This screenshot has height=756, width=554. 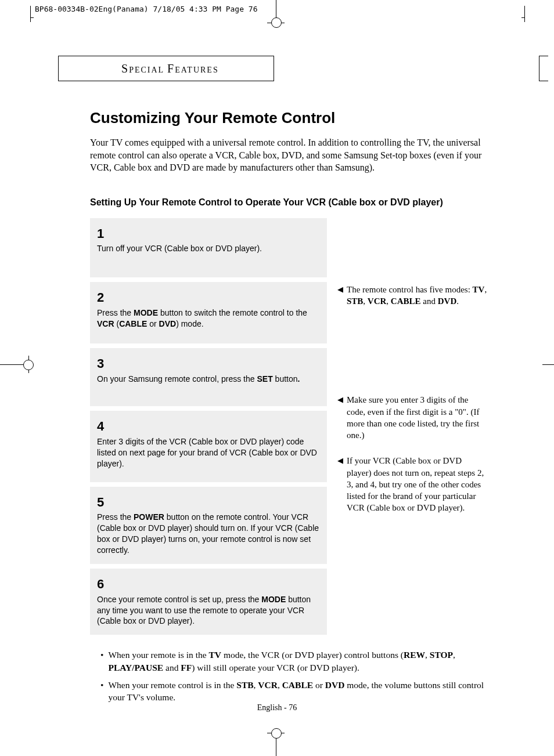 I want to click on step-text: Once your remote control is set up, pres…, so click(x=208, y=610).